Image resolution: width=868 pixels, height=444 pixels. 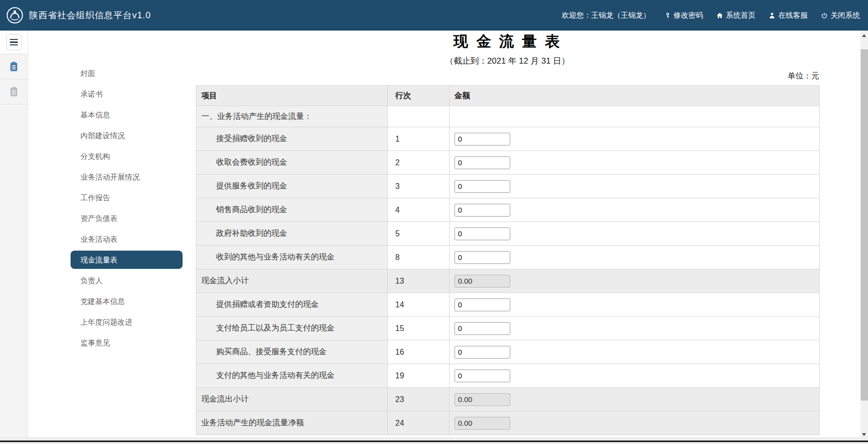 What do you see at coordinates (507, 76) in the screenshot?
I see `unit-label: 单位：元` at bounding box center [507, 76].